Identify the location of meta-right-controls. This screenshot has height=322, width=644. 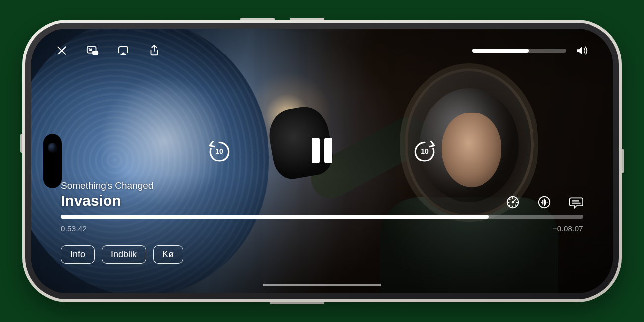
(544, 202).